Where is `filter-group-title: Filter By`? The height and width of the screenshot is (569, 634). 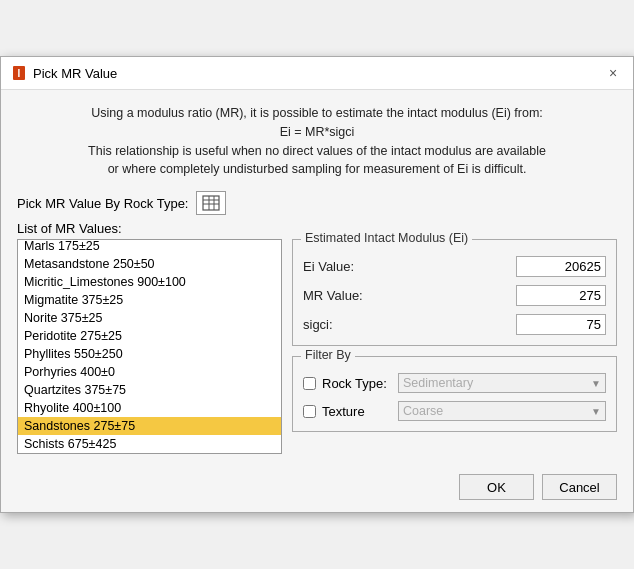
filter-group-title: Filter By is located at coordinates (328, 355).